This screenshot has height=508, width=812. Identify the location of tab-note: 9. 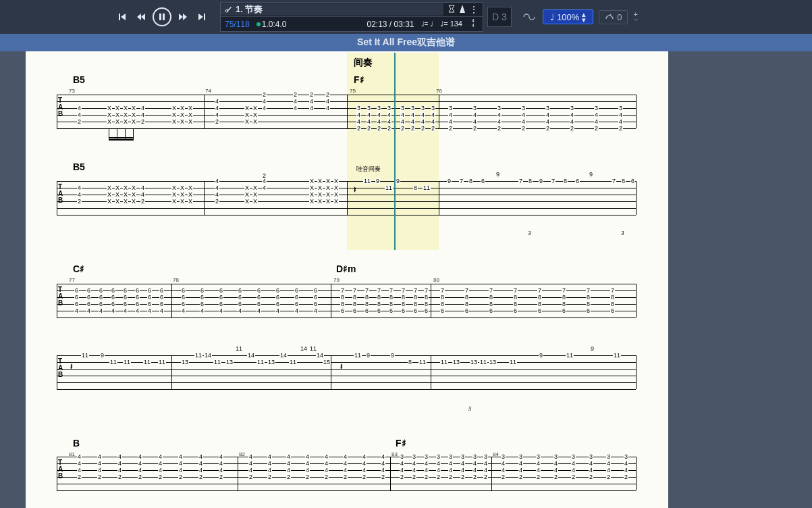
(103, 355).